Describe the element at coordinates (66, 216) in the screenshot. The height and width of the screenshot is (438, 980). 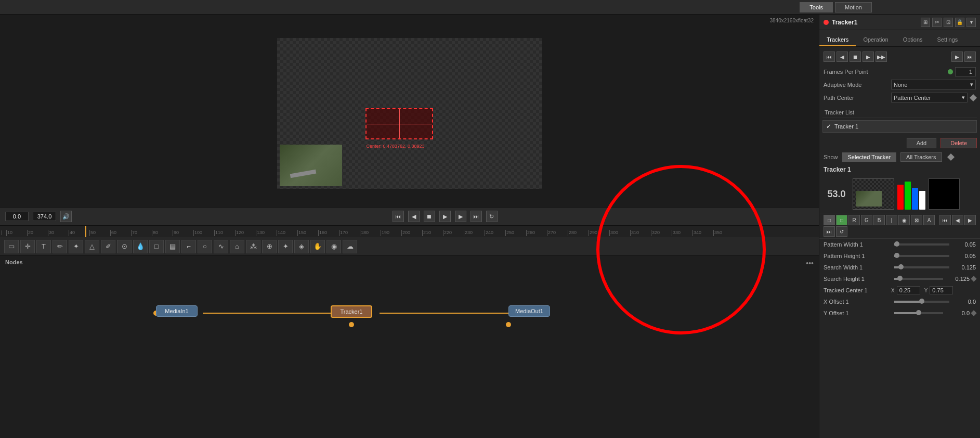
I see `volume-icon: 🔊` at that location.